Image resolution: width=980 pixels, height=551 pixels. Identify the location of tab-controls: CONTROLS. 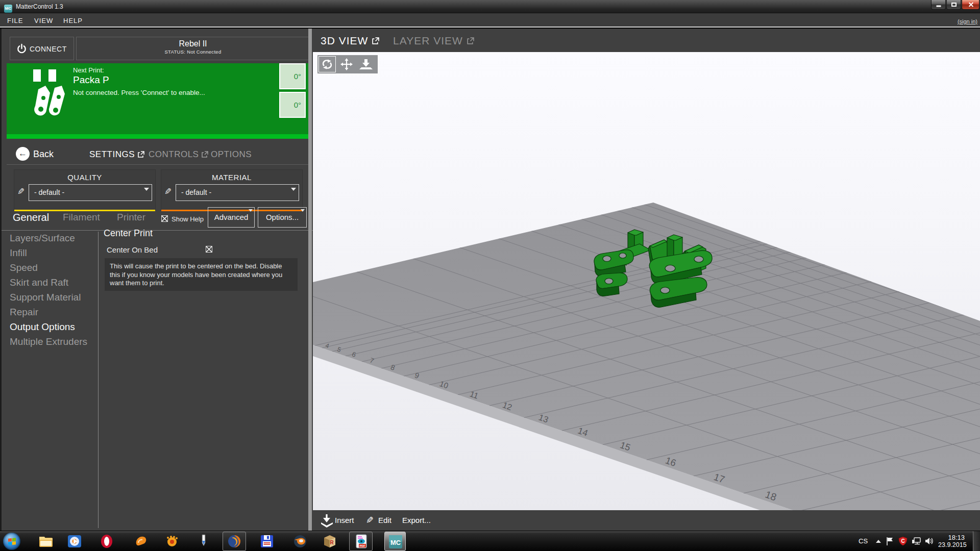
(179, 155).